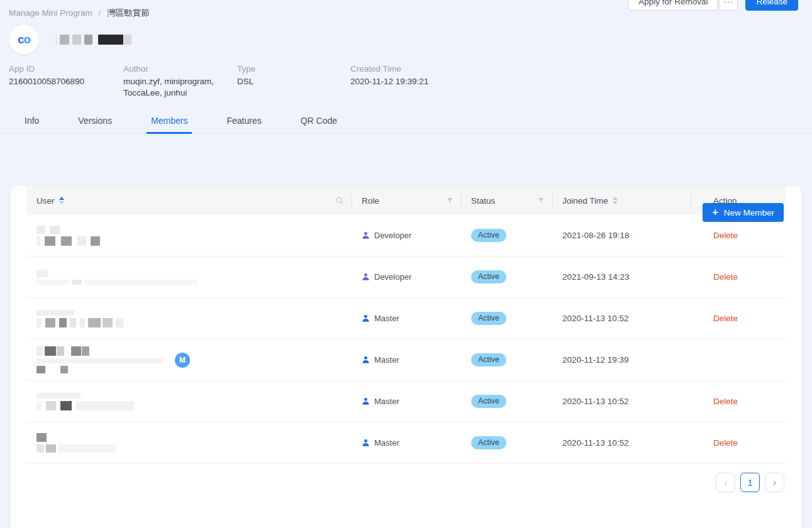  I want to click on meta-value: muqin.zyf, miniprogram, ToccaLee, junhui, so click(175, 87).